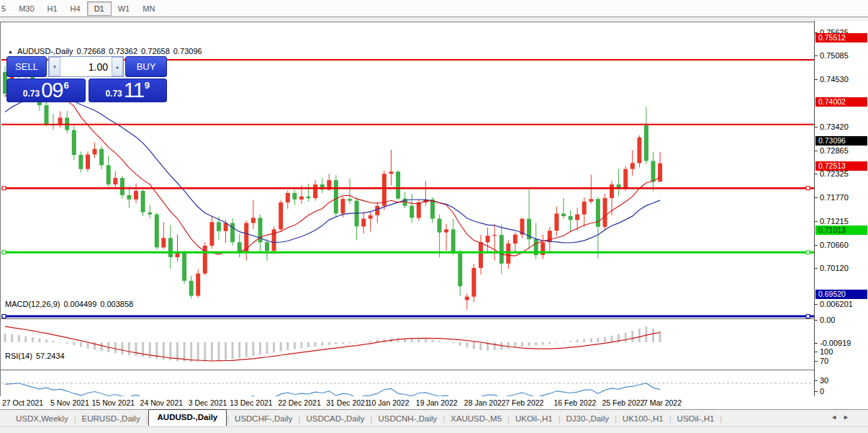 This screenshot has height=433, width=868. What do you see at coordinates (696, 419) in the screenshot?
I see `symbol-tab-usoil: USOil-,H1` at bounding box center [696, 419].